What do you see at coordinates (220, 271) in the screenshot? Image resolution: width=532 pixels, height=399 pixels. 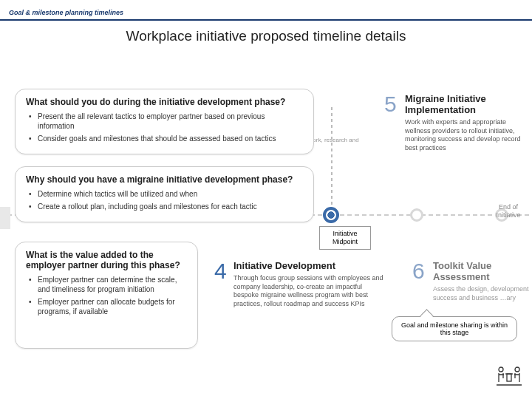 I see `step-4-number: 4` at bounding box center [220, 271].